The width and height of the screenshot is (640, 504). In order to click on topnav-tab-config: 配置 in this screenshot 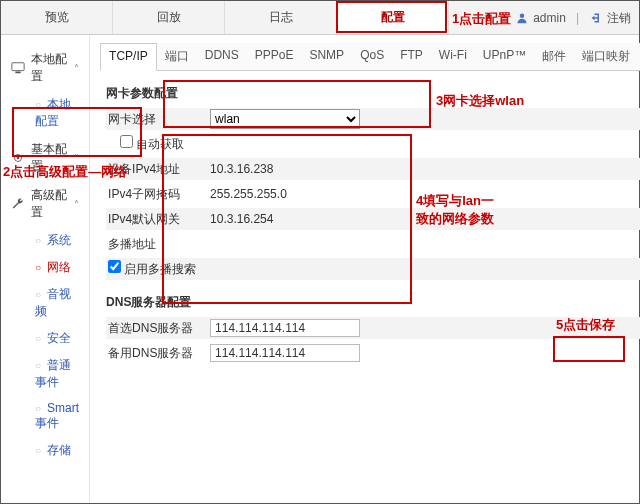, I will do `click(393, 18)`.